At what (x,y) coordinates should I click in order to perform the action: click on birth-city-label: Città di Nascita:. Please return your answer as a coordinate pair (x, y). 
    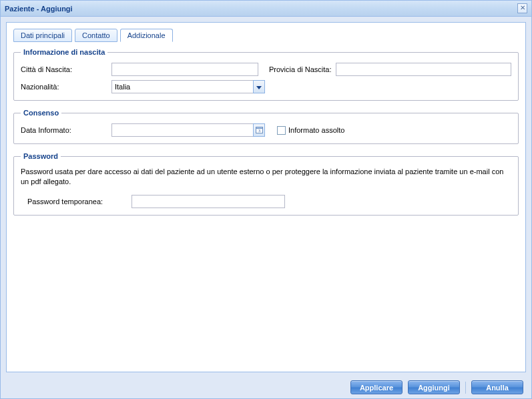
    Looking at the image, I should click on (64, 69).